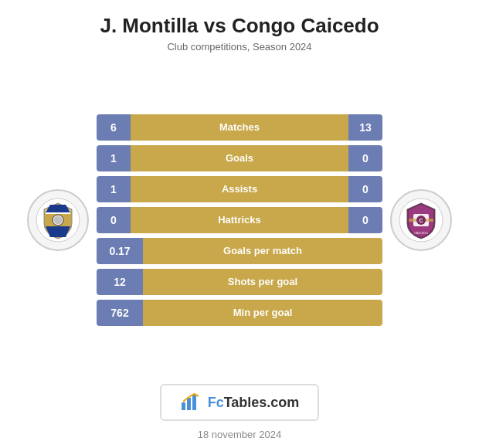 Image resolution: width=479 pixels, height=448 pixels. Describe the element at coordinates (365, 220) in the screenshot. I see `hattricks-right-value: 0` at that location.